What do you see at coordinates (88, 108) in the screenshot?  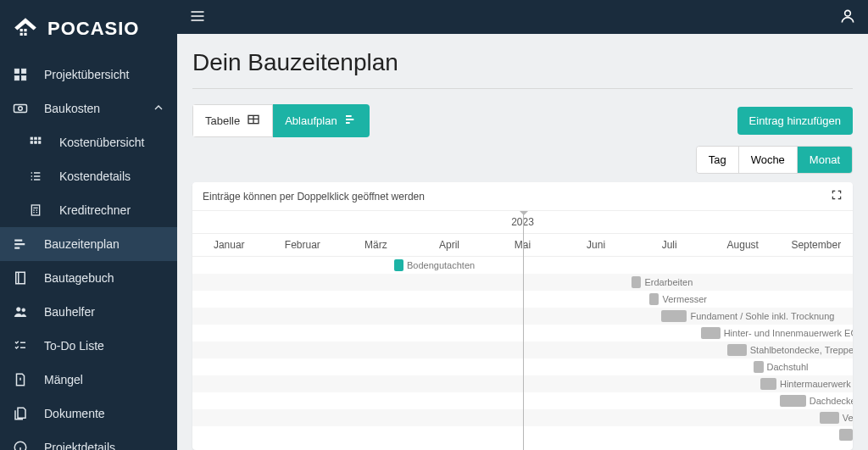 I see `sidebar-item-baukosten: Baukosten` at bounding box center [88, 108].